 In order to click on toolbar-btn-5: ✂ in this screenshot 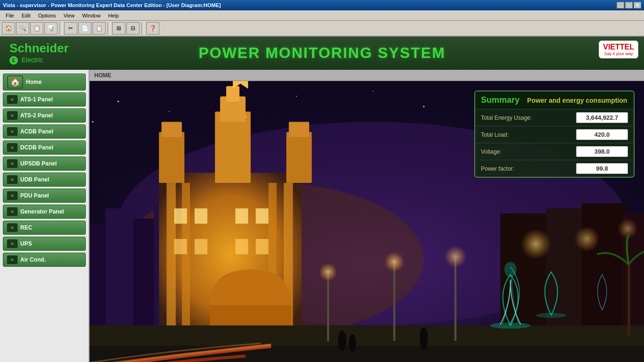, I will do `click(71, 28)`.